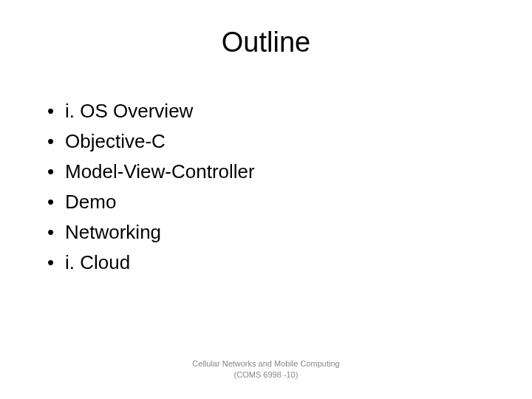 This screenshot has width=532, height=399. Describe the element at coordinates (271, 263) in the screenshot. I see `list-item: • i. Cloud` at that location.